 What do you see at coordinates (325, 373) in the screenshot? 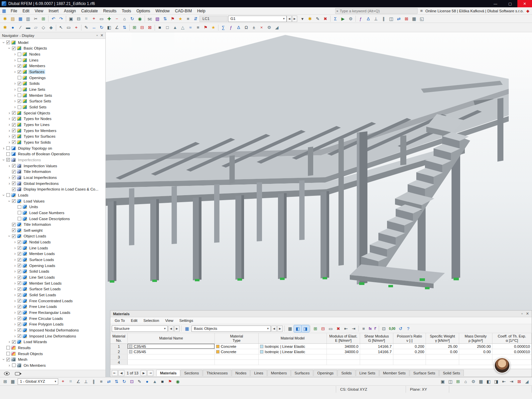
I see `tab-openings: Openings` at bounding box center [325, 373].